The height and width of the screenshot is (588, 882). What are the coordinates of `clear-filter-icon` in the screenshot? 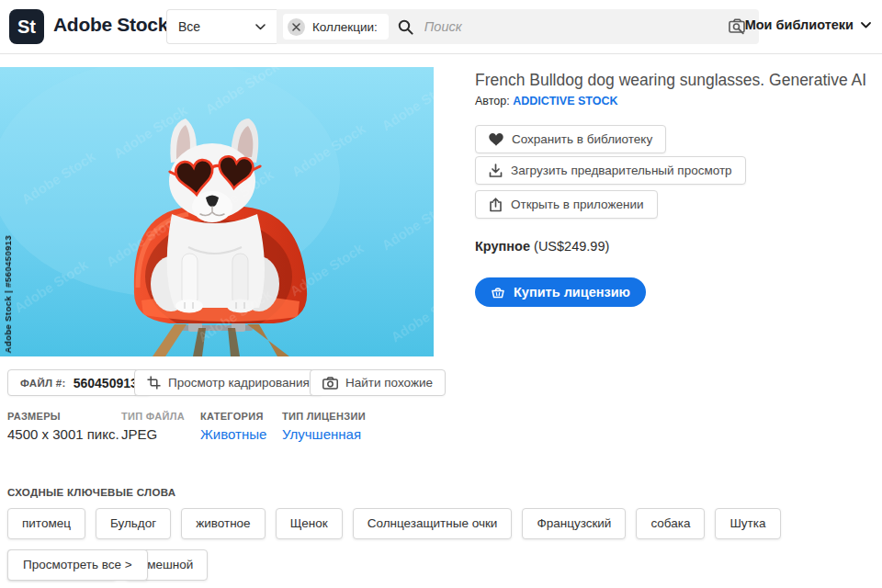 It's located at (296, 28).